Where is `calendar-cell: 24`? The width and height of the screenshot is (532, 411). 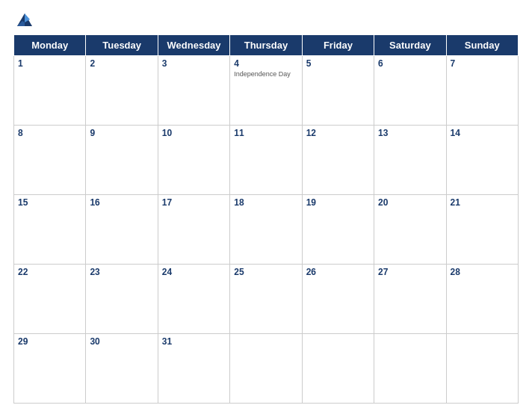 calendar-cell: 24 is located at coordinates (194, 299).